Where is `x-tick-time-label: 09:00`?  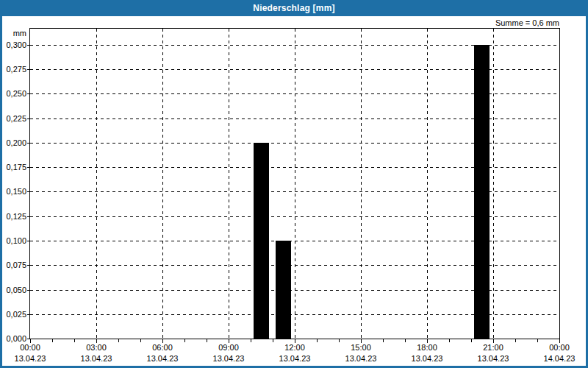 x-tick-time-label: 09:00 is located at coordinates (229, 347).